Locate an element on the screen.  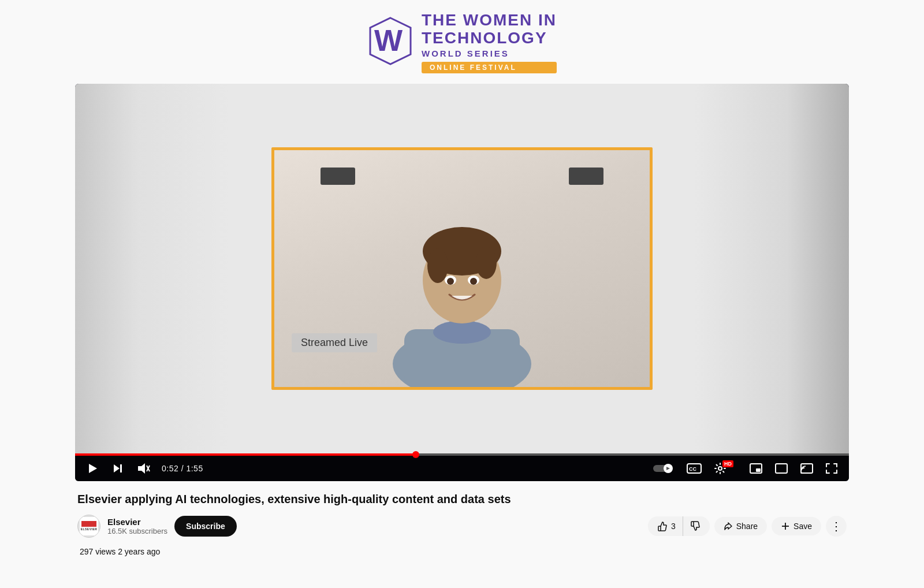
video-controls: 0:52 / 1:55 is located at coordinates (462, 467).